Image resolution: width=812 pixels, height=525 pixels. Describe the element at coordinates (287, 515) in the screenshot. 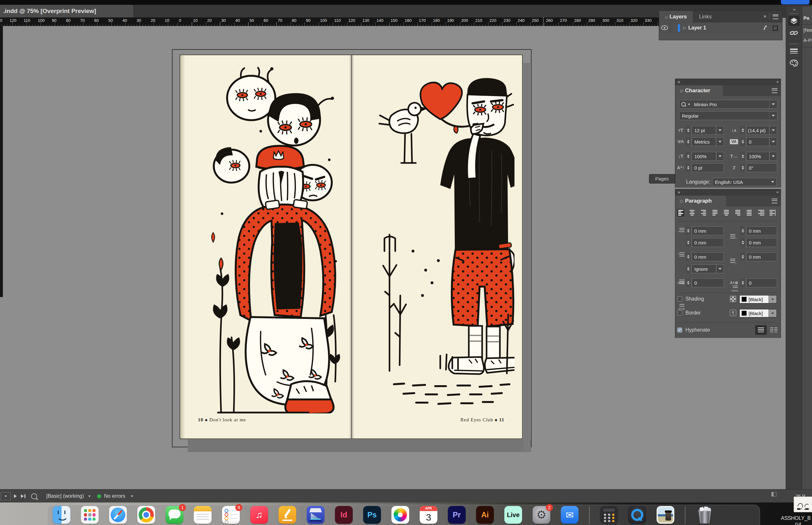

I see `pages-app-dock-icon` at that location.